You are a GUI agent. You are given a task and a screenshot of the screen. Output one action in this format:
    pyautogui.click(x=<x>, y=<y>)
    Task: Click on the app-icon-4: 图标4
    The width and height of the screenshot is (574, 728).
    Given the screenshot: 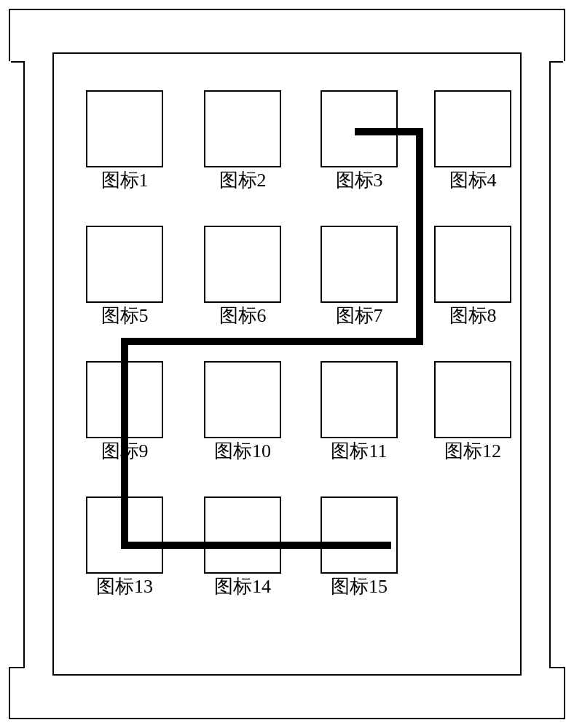 What is the action you would take?
    pyautogui.click(x=473, y=141)
    